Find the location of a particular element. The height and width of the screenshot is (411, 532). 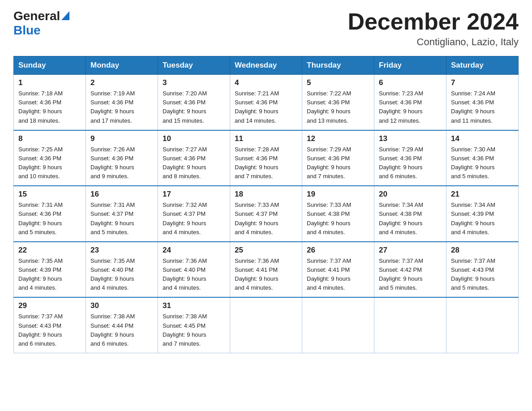

day-number: 29 is located at coordinates (50, 306).